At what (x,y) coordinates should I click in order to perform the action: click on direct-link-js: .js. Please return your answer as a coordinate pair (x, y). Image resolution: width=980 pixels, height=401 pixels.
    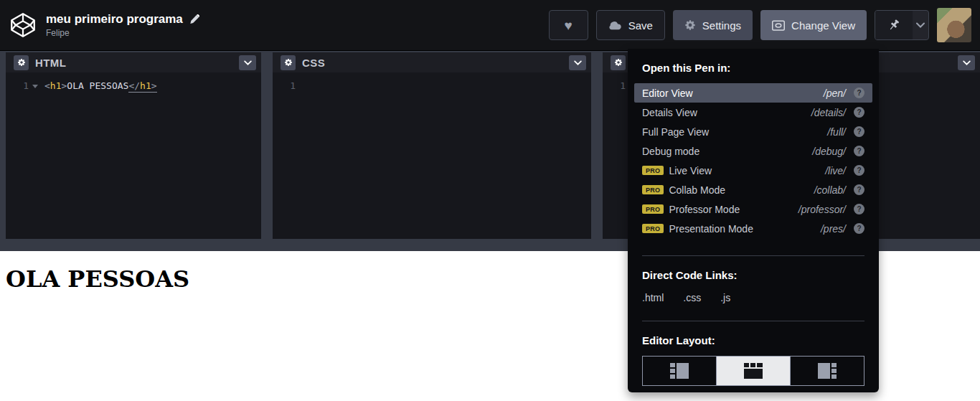
    Looking at the image, I should click on (725, 298).